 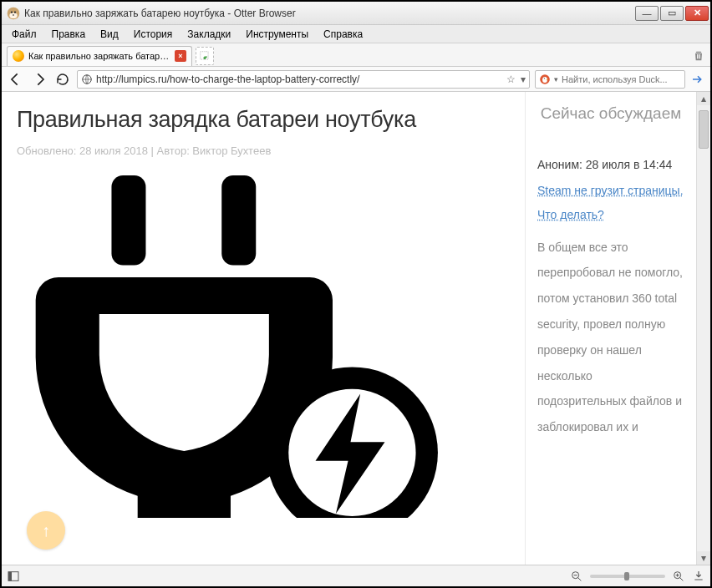 What do you see at coordinates (63, 79) in the screenshot?
I see `reload-button` at bounding box center [63, 79].